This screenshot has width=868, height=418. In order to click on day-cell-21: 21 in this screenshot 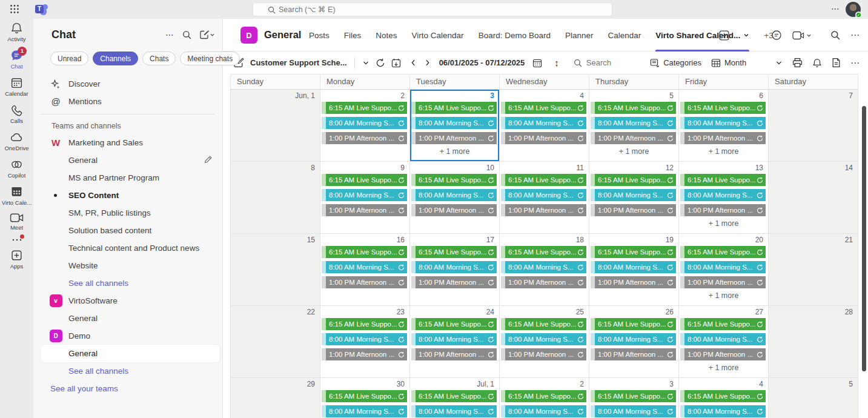, I will do `click(813, 270)`.